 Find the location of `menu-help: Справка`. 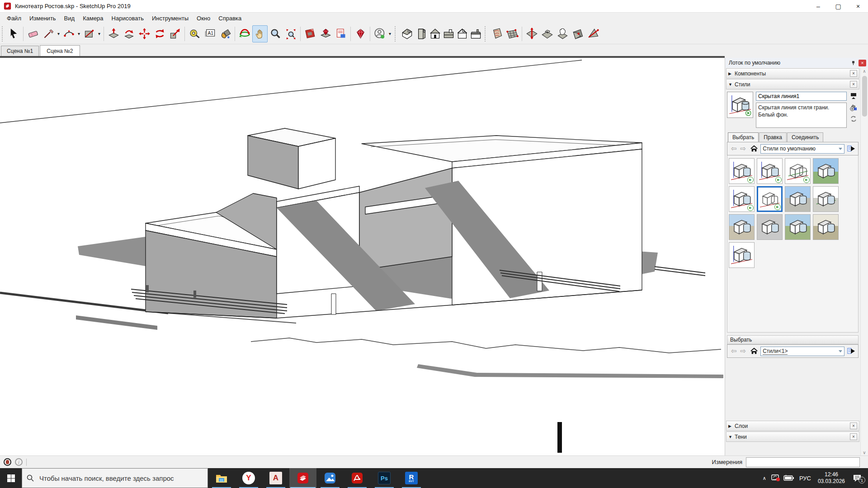

menu-help: Справка is located at coordinates (230, 18).